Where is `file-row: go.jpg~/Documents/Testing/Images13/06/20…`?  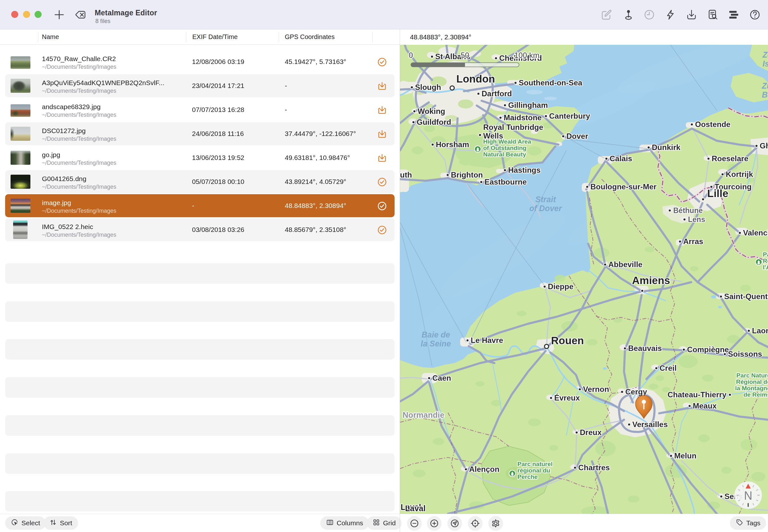 file-row: go.jpg~/Documents/Testing/Images13/06/20… is located at coordinates (200, 158).